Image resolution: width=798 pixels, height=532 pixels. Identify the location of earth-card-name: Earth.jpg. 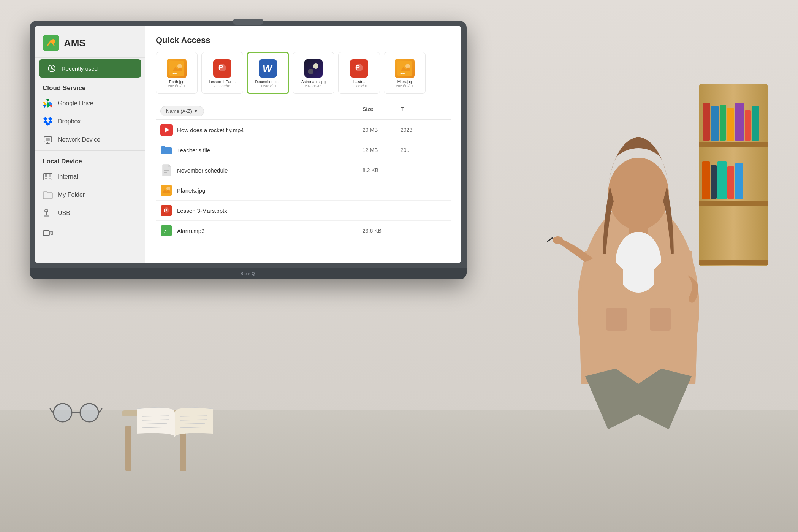
(177, 82).